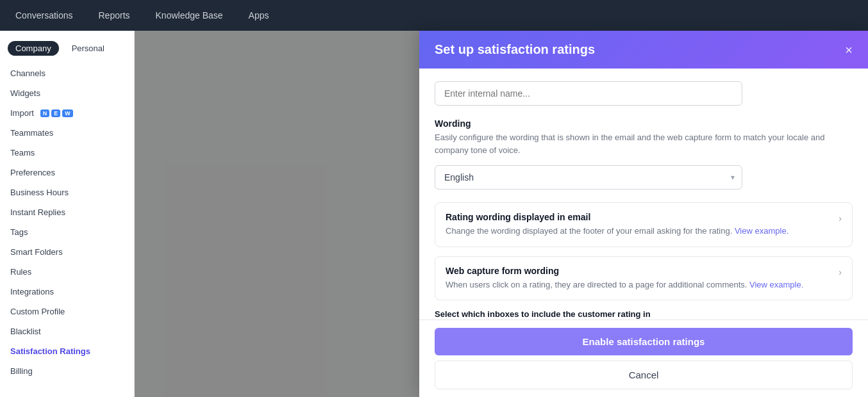  What do you see at coordinates (644, 342) in the screenshot?
I see `enable-button: Enable satisfaction ratings` at bounding box center [644, 342].